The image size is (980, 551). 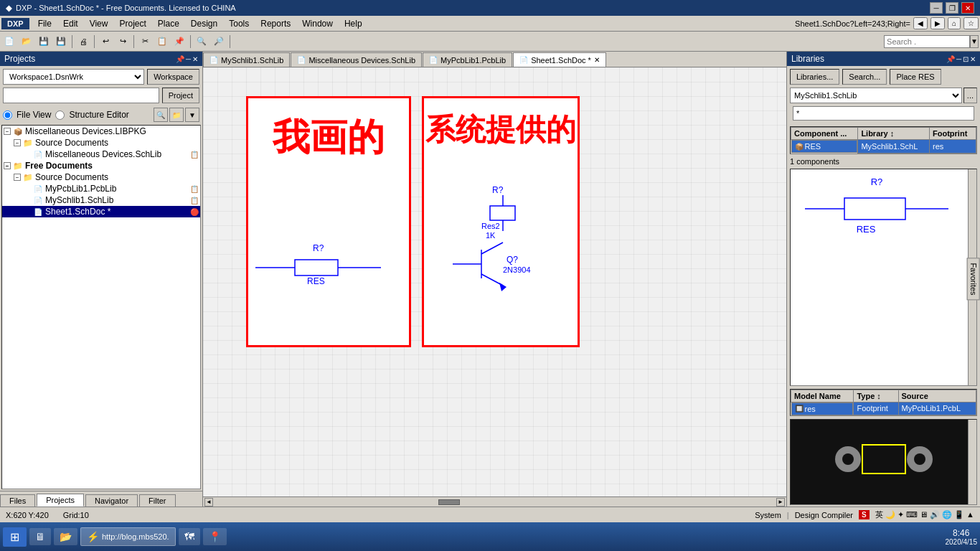 What do you see at coordinates (961, 59) in the screenshot?
I see `lib-header-controls: 📌 ─ ⊡ ✕` at bounding box center [961, 59].